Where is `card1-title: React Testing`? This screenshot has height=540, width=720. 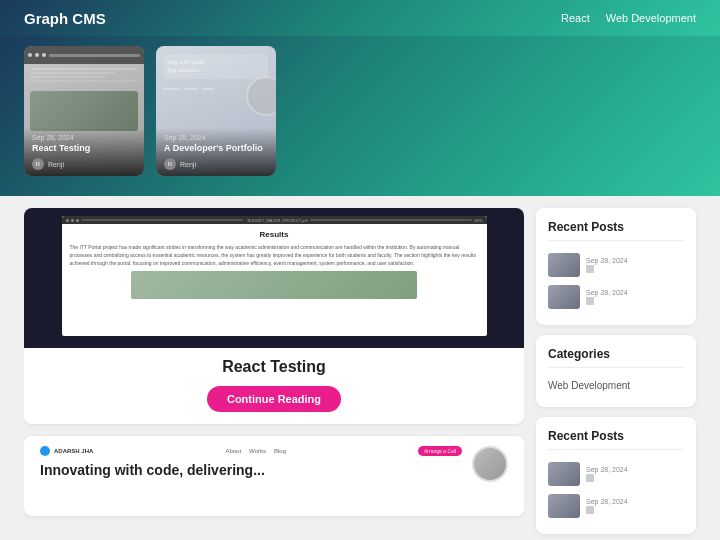 card1-title: React Testing is located at coordinates (84, 148).